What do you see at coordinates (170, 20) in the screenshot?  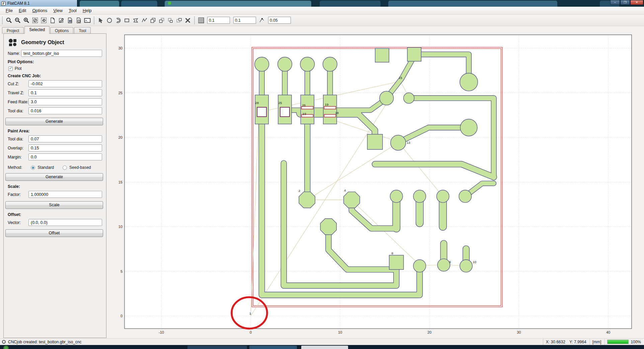 I see `paste-geometry-icon` at bounding box center [170, 20].